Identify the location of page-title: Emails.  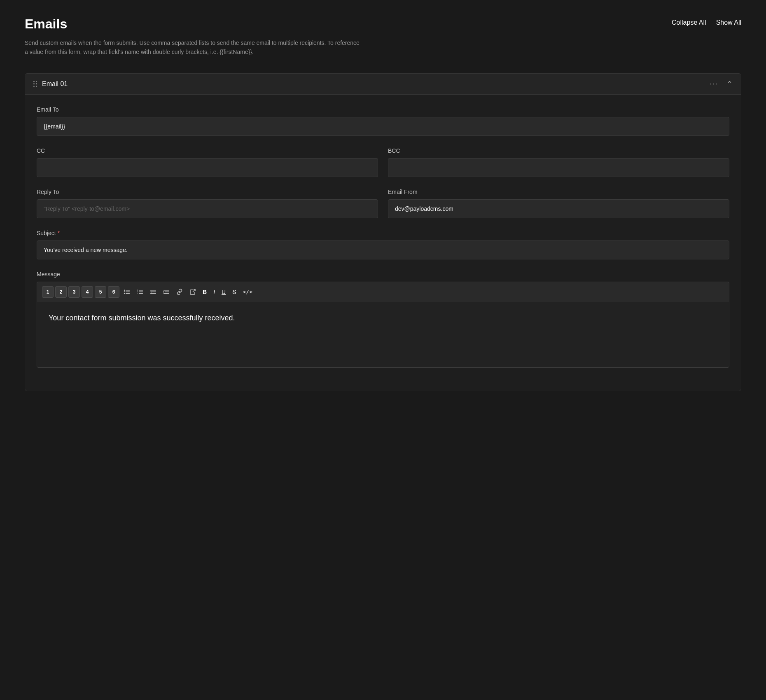
(46, 24).